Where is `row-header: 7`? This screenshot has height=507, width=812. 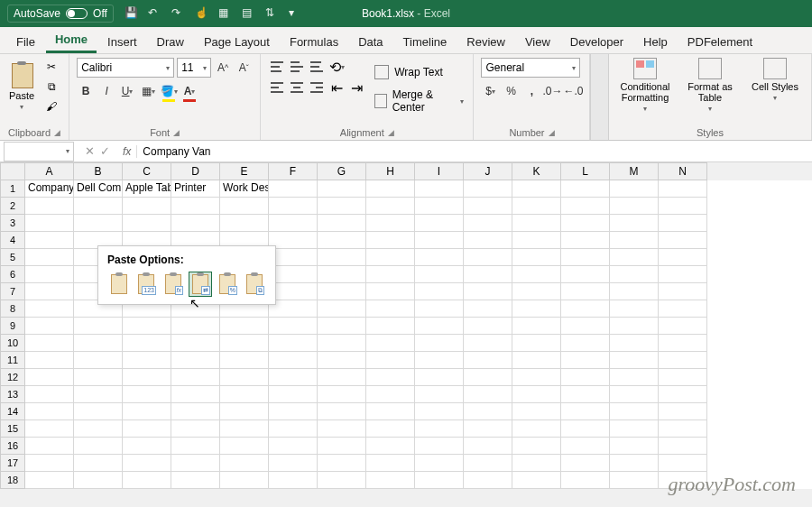
row-header: 7 is located at coordinates (13, 292).